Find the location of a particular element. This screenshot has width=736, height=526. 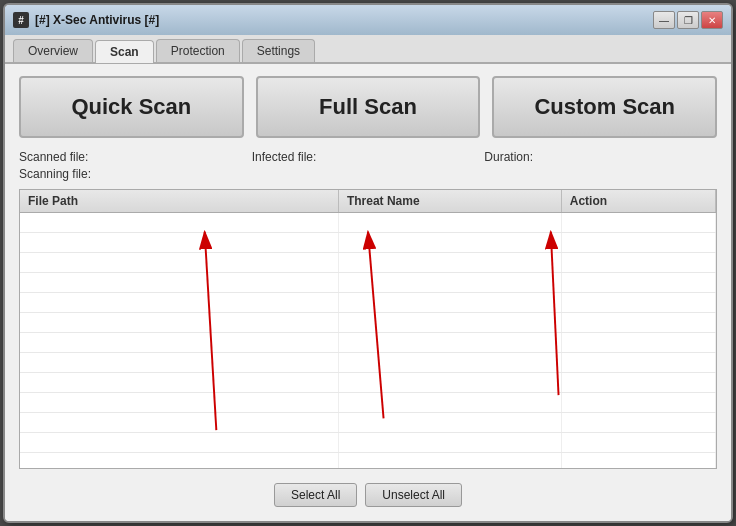

col-threatname: Threat Name is located at coordinates (450, 201).